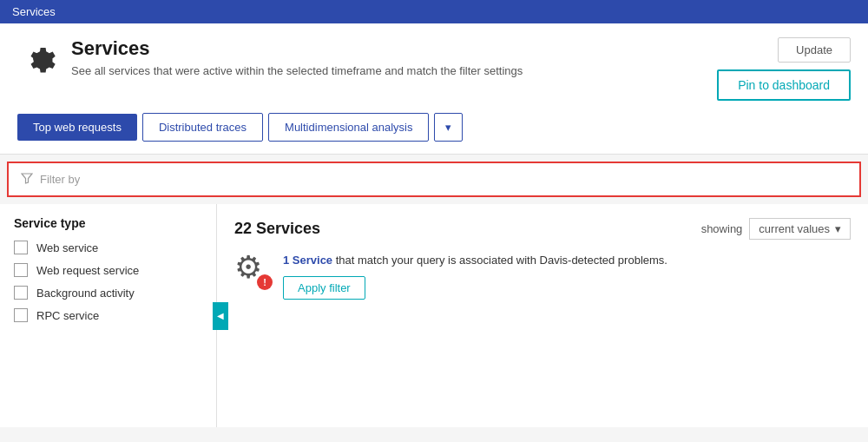 The height and width of the screenshot is (442, 868). Describe the element at coordinates (800, 229) in the screenshot. I see `current-values-dropdown: current values ▾` at that location.